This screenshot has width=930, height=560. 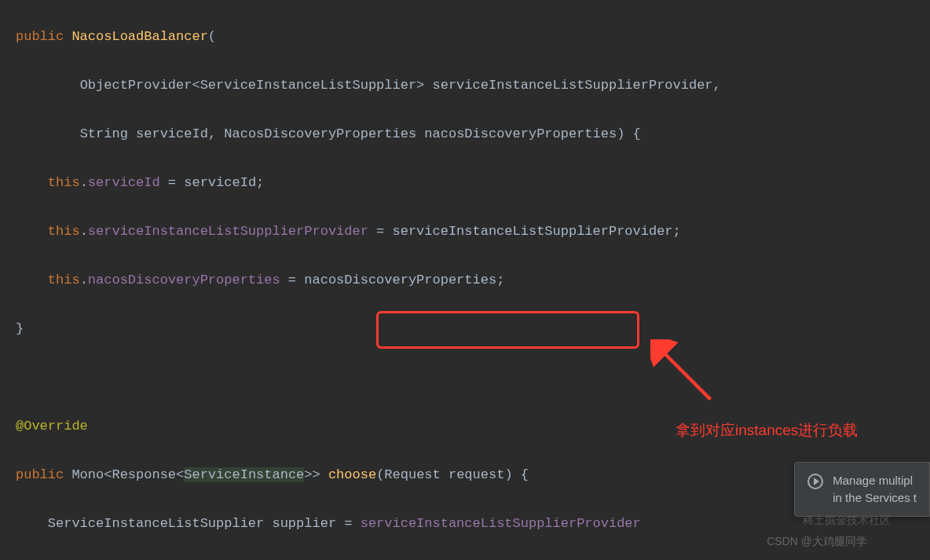 I want to click on field: serviceId, so click(x=124, y=182).